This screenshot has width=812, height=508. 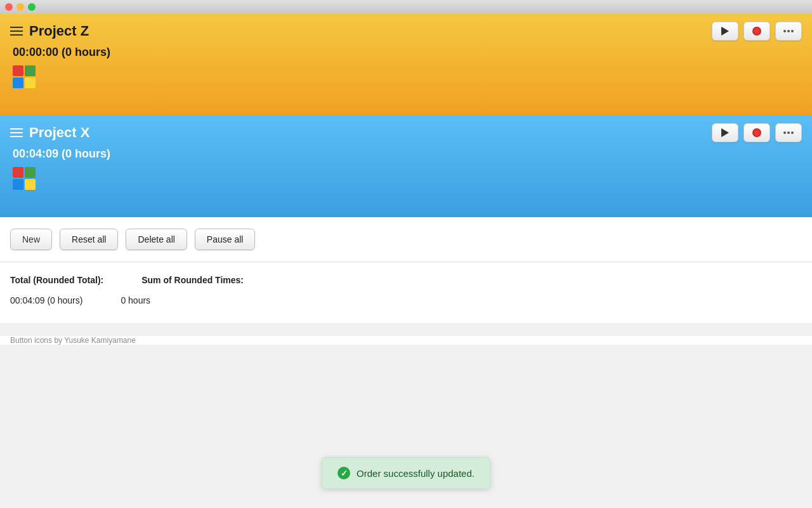 What do you see at coordinates (136, 300) in the screenshot?
I see `sum-value: 0 hours` at bounding box center [136, 300].